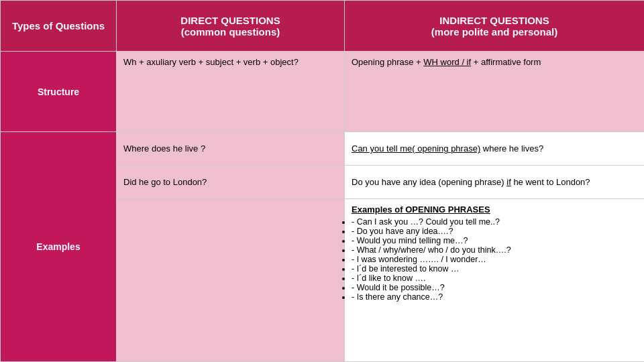  What do you see at coordinates (165, 182) in the screenshot?
I see `example-direct-row2-text: Did he go to London?` at bounding box center [165, 182].